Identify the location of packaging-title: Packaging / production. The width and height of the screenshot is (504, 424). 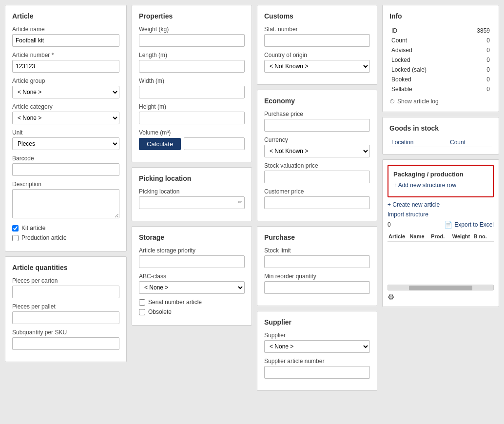
(441, 174).